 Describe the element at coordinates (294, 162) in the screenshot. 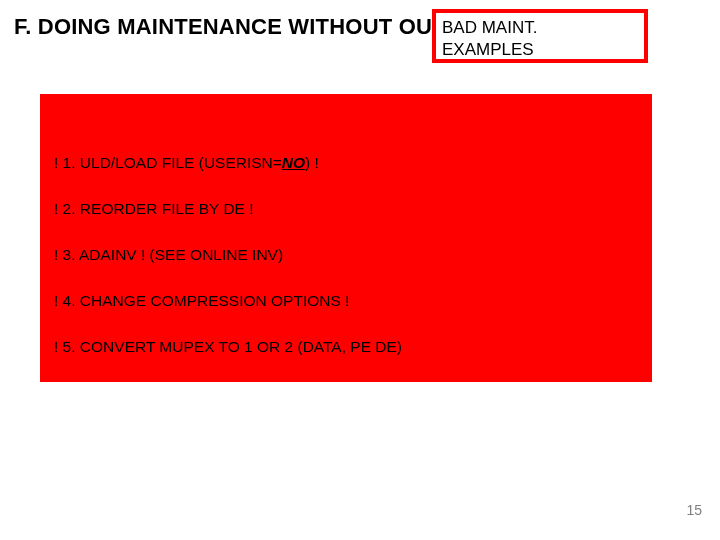

I see `item1-emph: NO` at that location.